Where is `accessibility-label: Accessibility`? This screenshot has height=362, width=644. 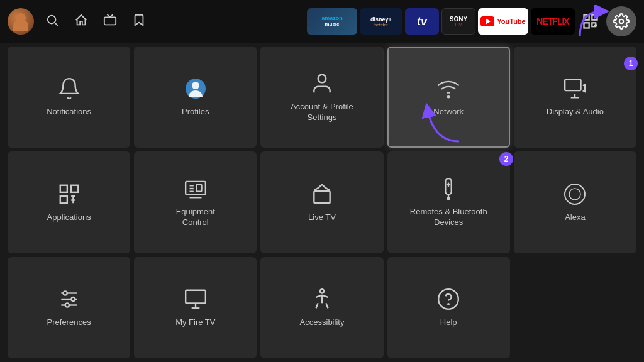 accessibility-label: Accessibility is located at coordinates (322, 323).